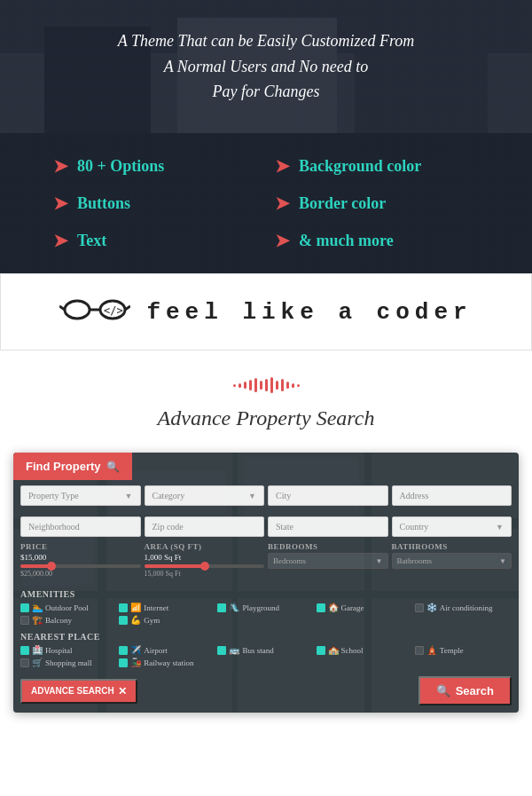 The image size is (532, 796). What do you see at coordinates (266, 637) in the screenshot?
I see `nearest-section-title: NEAREST PLACE` at bounding box center [266, 637].